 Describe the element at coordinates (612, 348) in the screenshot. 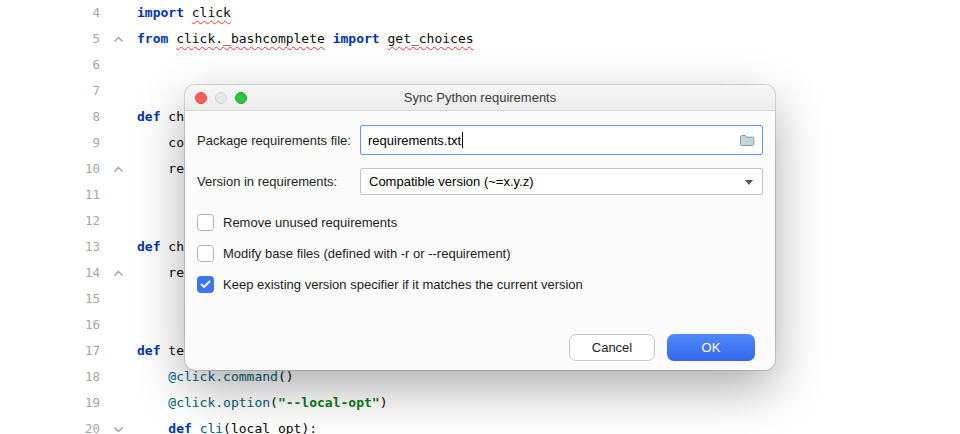

I see `cancel-button: Cancel` at that location.